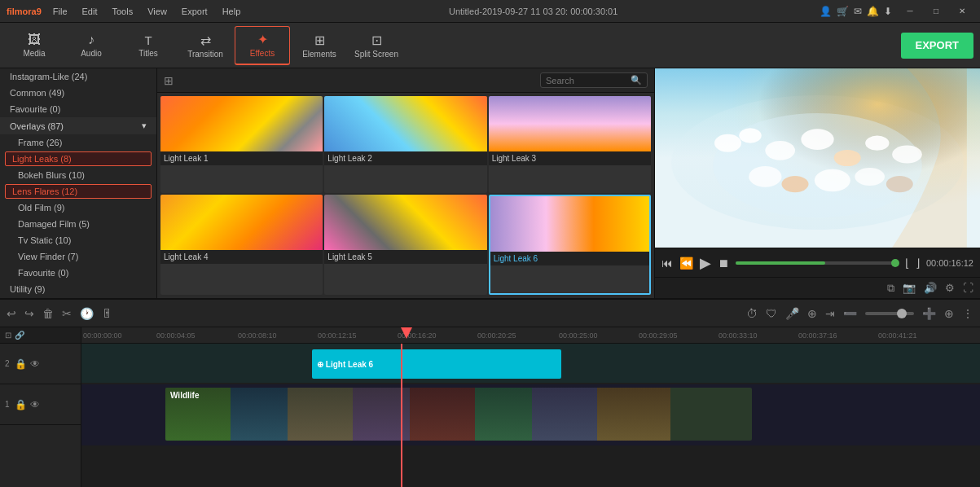 The width and height of the screenshot is (980, 487). What do you see at coordinates (898, 336) in the screenshot?
I see `ruler-mark-10: 00:00:41:21` at bounding box center [898, 336].